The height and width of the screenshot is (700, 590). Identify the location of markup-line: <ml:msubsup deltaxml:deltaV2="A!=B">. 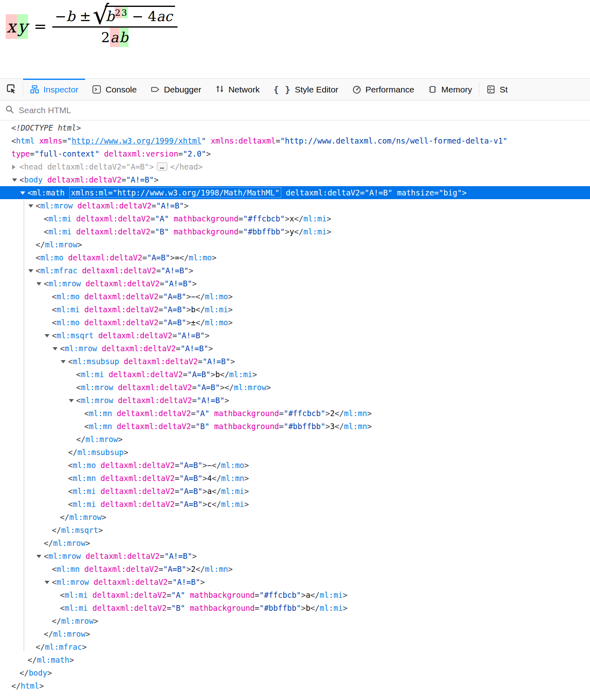
(295, 361).